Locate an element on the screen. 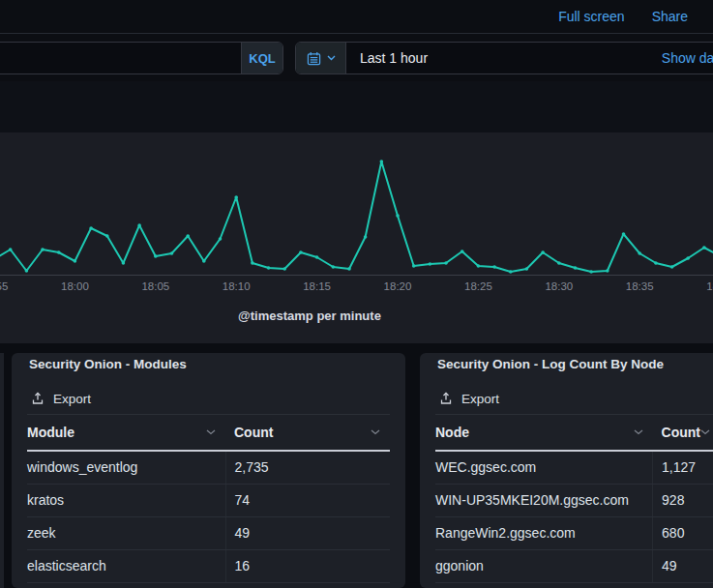 The height and width of the screenshot is (588, 713). column-header-label: Module is located at coordinates (50, 432).